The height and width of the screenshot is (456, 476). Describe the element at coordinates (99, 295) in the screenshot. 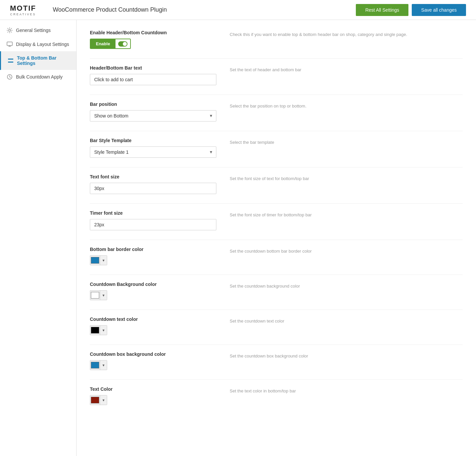

I see `countdown-bg-color-picker: ▼` at that location.